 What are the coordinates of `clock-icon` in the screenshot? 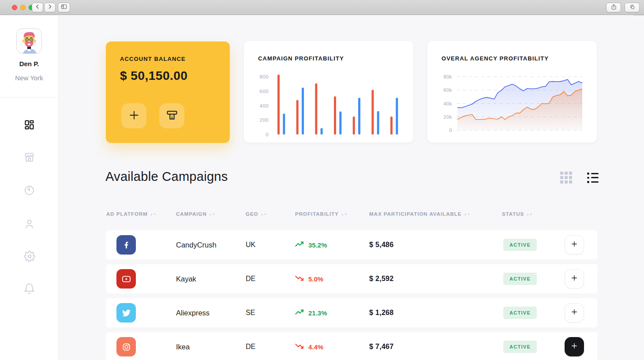 It's located at (29, 191).